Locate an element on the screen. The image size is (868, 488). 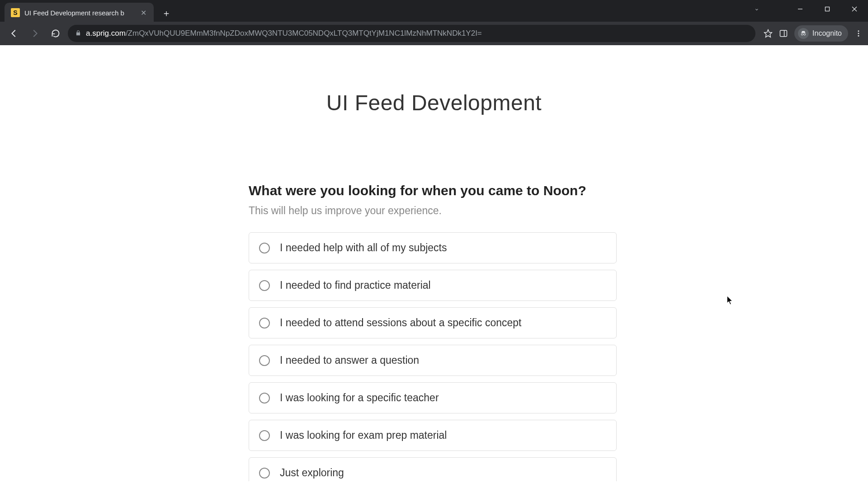
survey-subtext: This will help us improve your experienc… is located at coordinates (433, 211).